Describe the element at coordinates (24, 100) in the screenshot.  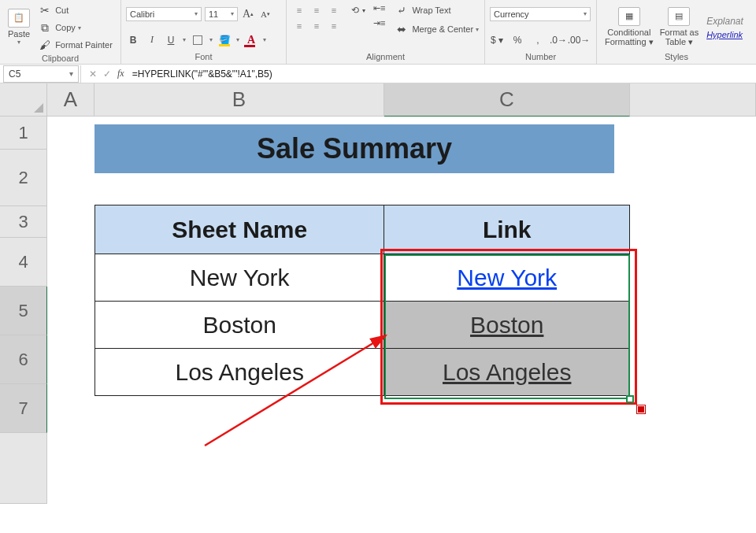
I see `select-all-corner` at that location.